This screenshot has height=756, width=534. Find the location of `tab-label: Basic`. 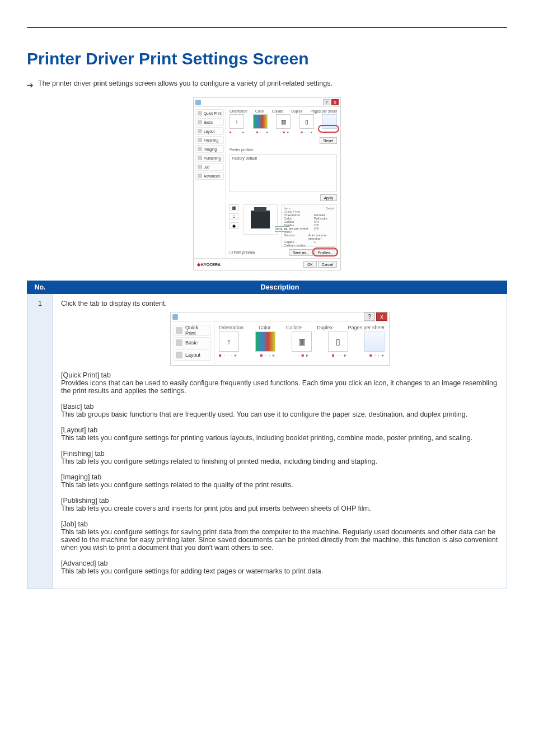

tab-label: Basic is located at coordinates (208, 122).